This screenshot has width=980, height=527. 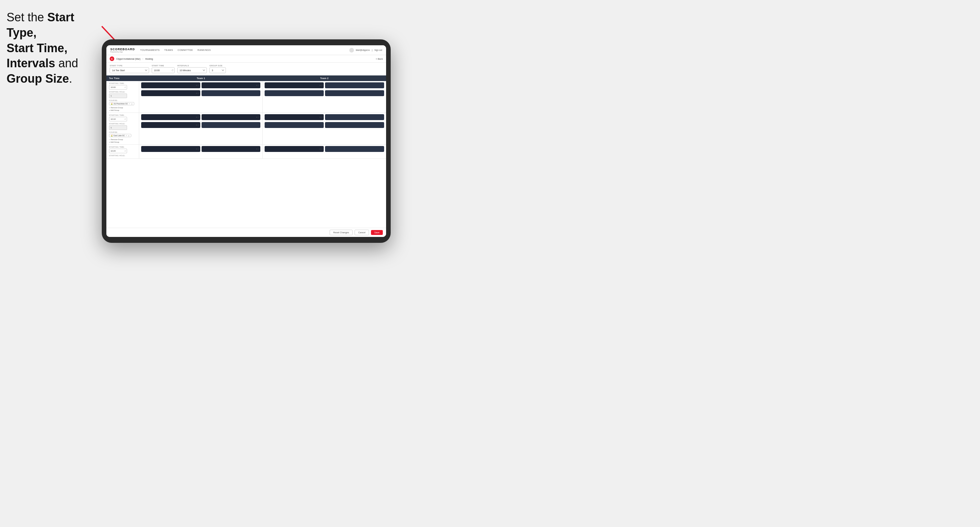 I want to click on start-time-group: Start Time ⏱, so click(x=163, y=69).